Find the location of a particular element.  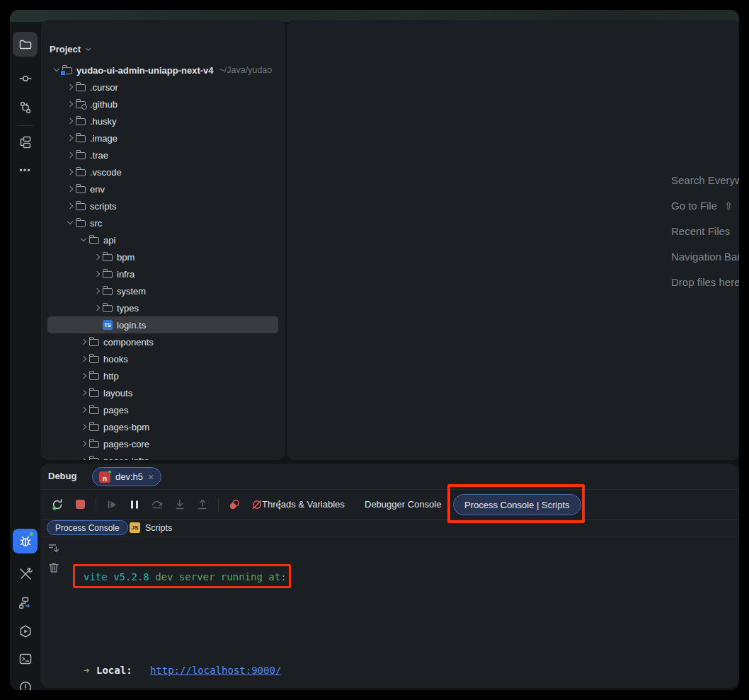

hint-navigation-bar: Navigation Bar is located at coordinates (705, 257).